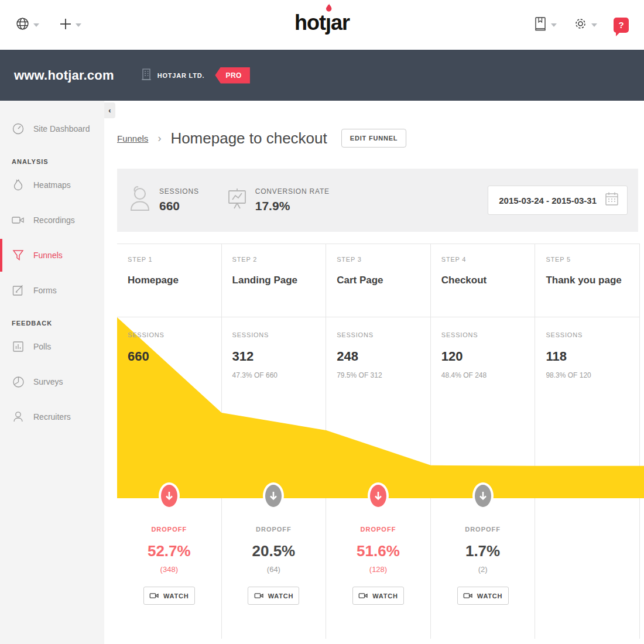 This screenshot has height=644, width=644. Describe the element at coordinates (18, 347) in the screenshot. I see `bar-chart-icon` at that location.